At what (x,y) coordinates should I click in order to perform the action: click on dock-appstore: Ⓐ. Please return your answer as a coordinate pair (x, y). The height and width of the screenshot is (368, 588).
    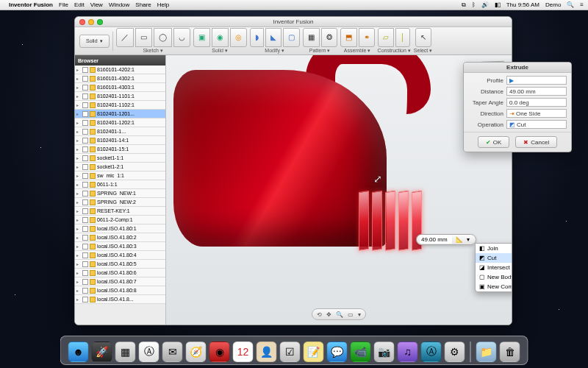
    Looking at the image, I should click on (149, 352).